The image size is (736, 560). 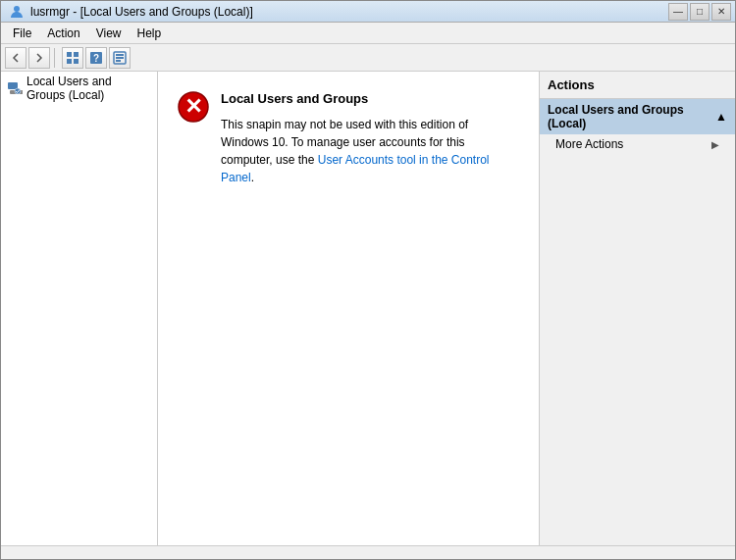 What do you see at coordinates (131, 12) in the screenshot?
I see `title-bar-left: lusrmgr - [Local Users and Groups (Local…` at bounding box center [131, 12].